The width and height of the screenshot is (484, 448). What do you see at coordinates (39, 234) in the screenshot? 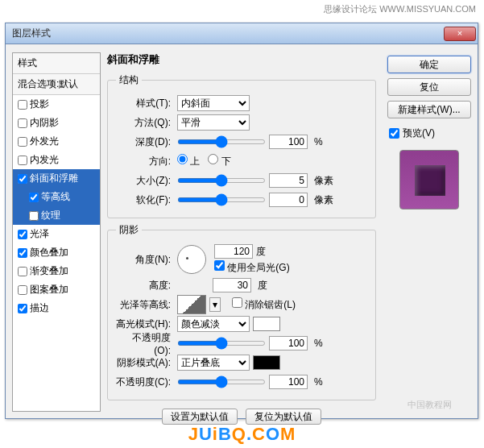
I see `style-item-label: 光泽` at bounding box center [39, 234].